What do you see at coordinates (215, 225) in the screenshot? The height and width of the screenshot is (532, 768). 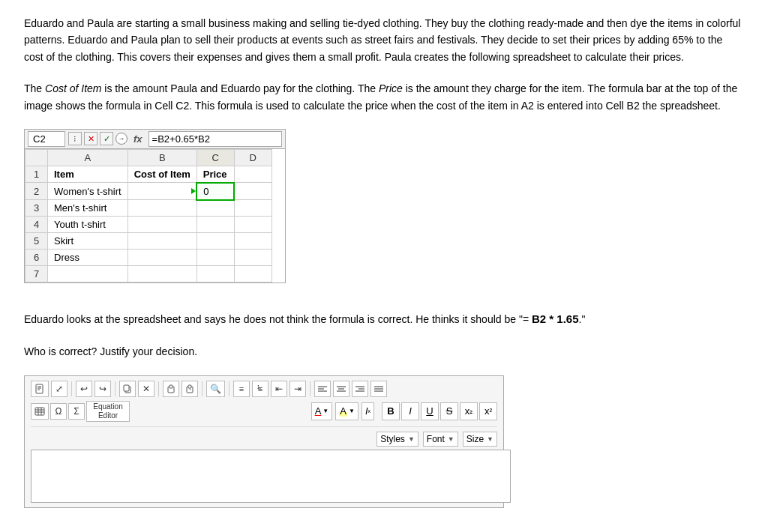 I see `cell-c4` at bounding box center [215, 225].